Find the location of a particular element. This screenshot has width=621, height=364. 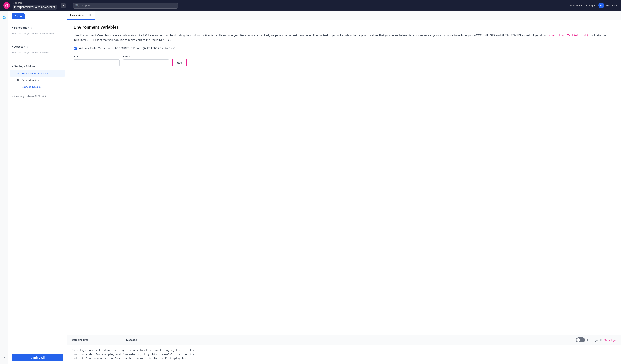

value-input is located at coordinates (146, 63).